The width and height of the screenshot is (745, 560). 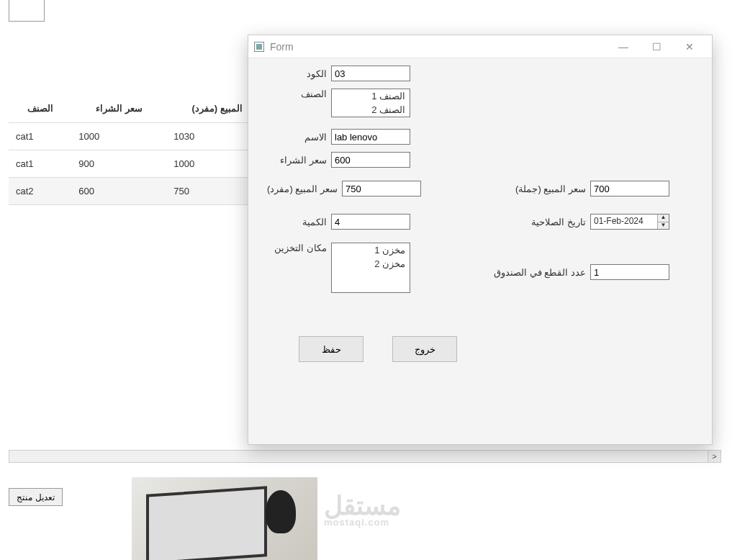 What do you see at coordinates (371, 268) in the screenshot?
I see `storage-listbox: مخزن 1 مخزن 2` at bounding box center [371, 268].